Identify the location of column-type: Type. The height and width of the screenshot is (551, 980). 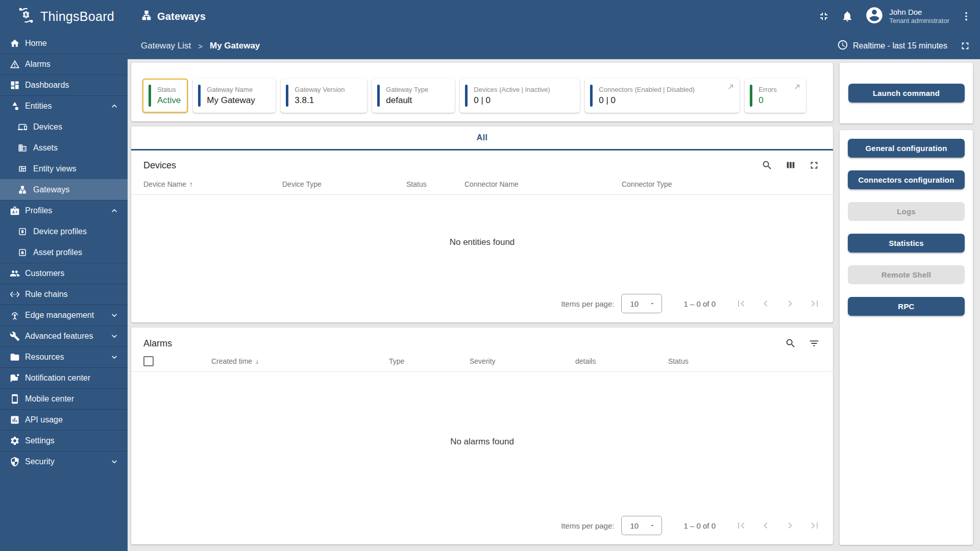
(429, 361).